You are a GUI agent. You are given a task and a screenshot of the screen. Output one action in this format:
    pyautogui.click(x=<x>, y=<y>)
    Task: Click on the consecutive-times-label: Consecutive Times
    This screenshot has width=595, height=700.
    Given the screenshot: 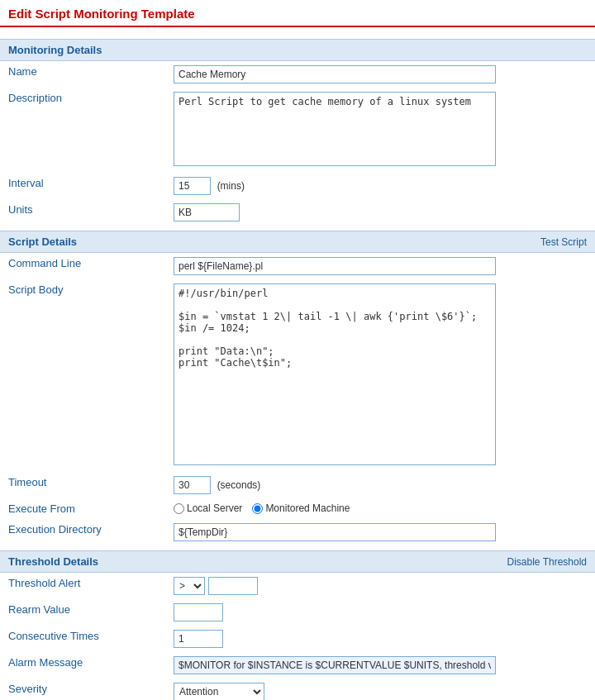 What is the action you would take?
    pyautogui.click(x=83, y=639)
    